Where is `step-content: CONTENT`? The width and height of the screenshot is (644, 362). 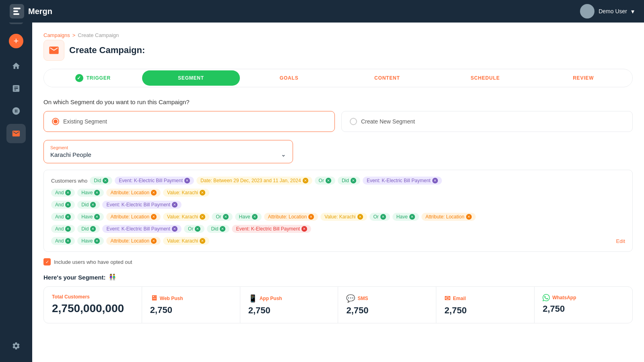 step-content: CONTENT is located at coordinates (387, 78).